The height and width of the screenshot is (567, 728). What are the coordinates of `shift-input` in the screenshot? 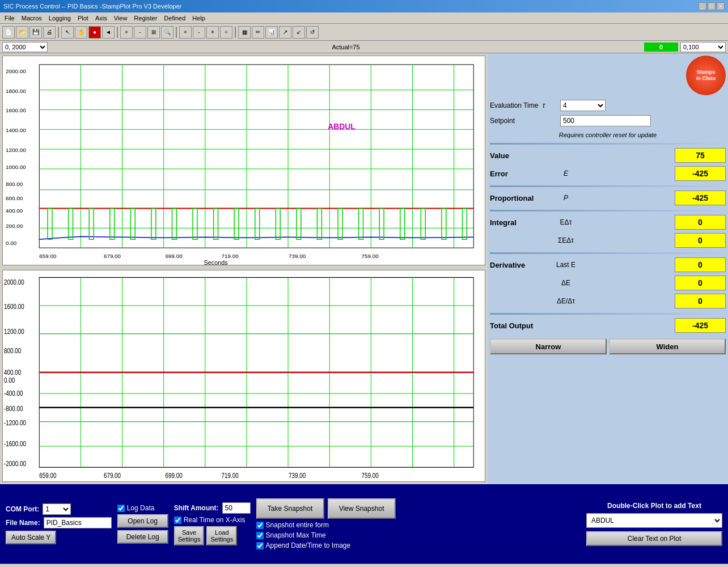 It's located at (236, 508).